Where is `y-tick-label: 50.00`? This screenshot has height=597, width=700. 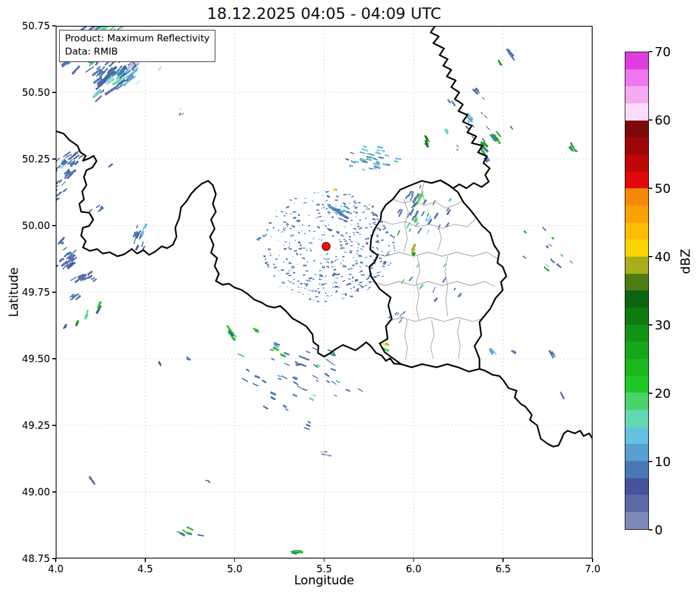
y-tick-label: 50.00 is located at coordinates (33, 226).